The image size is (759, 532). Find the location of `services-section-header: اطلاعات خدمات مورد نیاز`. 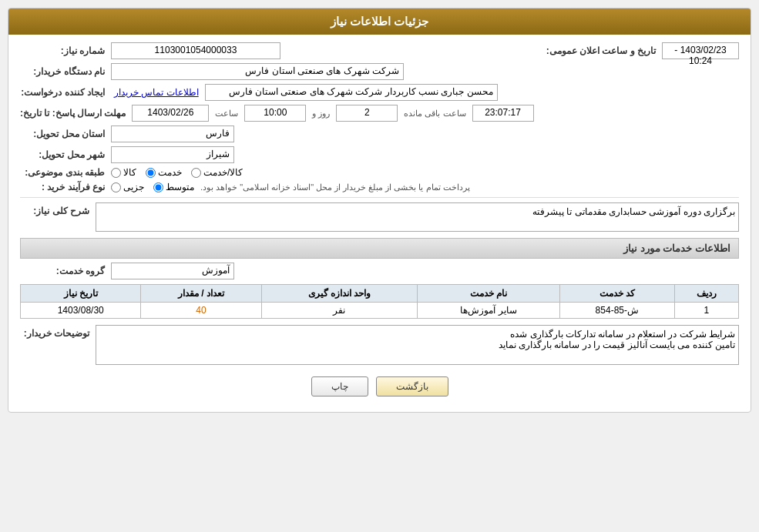

services-section-header: اطلاعات خدمات مورد نیاز is located at coordinates (379, 248).